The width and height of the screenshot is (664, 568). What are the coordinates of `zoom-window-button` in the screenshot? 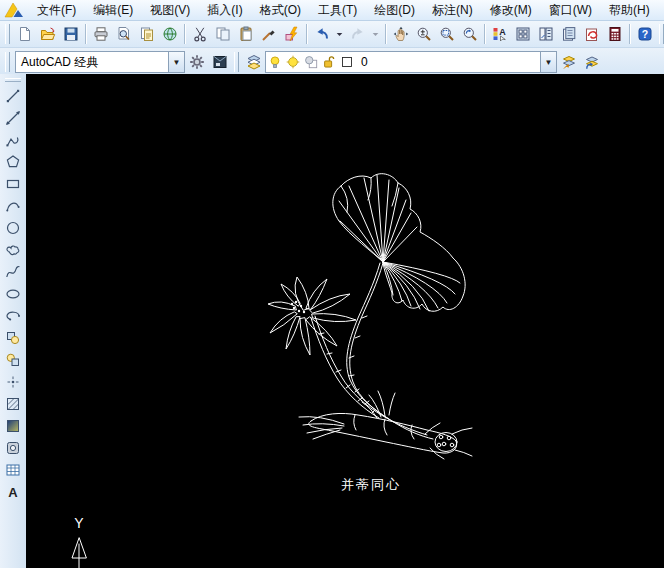 It's located at (446, 34).